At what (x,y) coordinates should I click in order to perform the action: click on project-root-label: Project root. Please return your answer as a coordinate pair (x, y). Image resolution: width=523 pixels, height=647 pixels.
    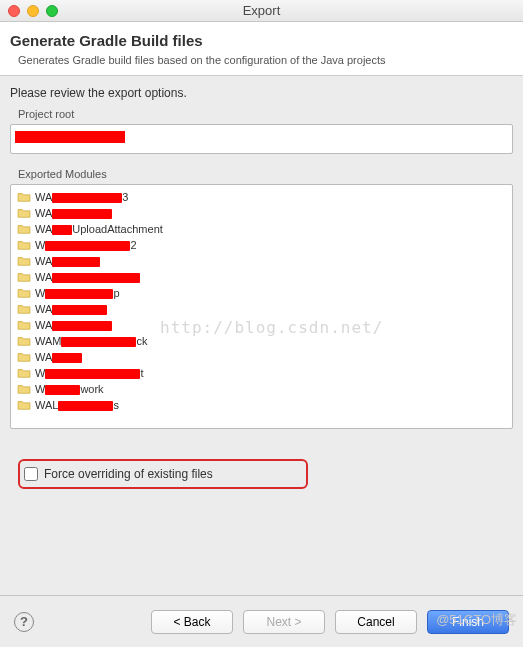
    Looking at the image, I should click on (266, 114).